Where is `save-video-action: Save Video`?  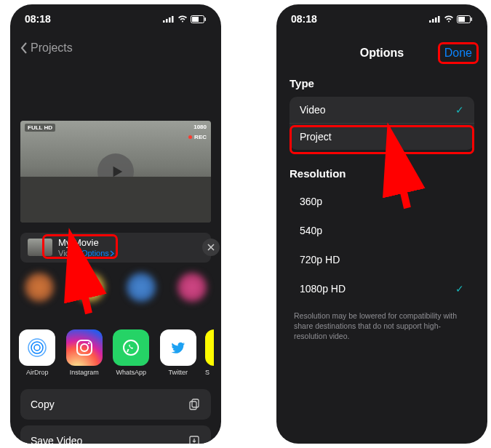 save-video-action: Save Video is located at coordinates (116, 435).